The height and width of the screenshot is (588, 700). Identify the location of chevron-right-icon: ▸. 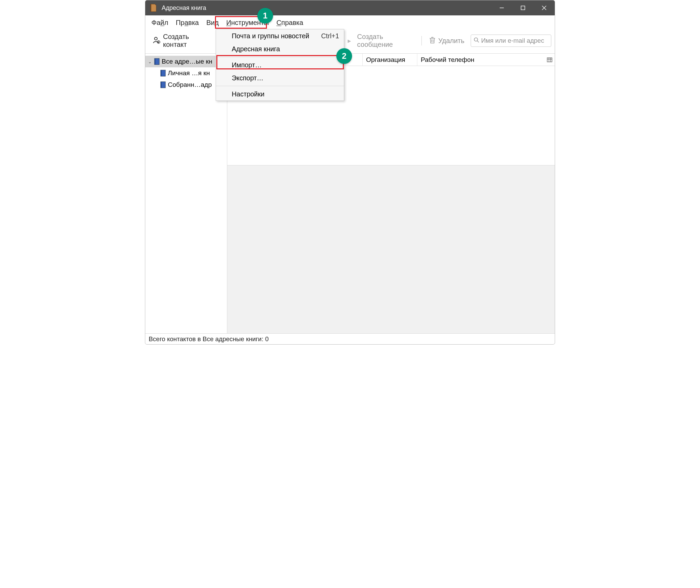
(349, 41).